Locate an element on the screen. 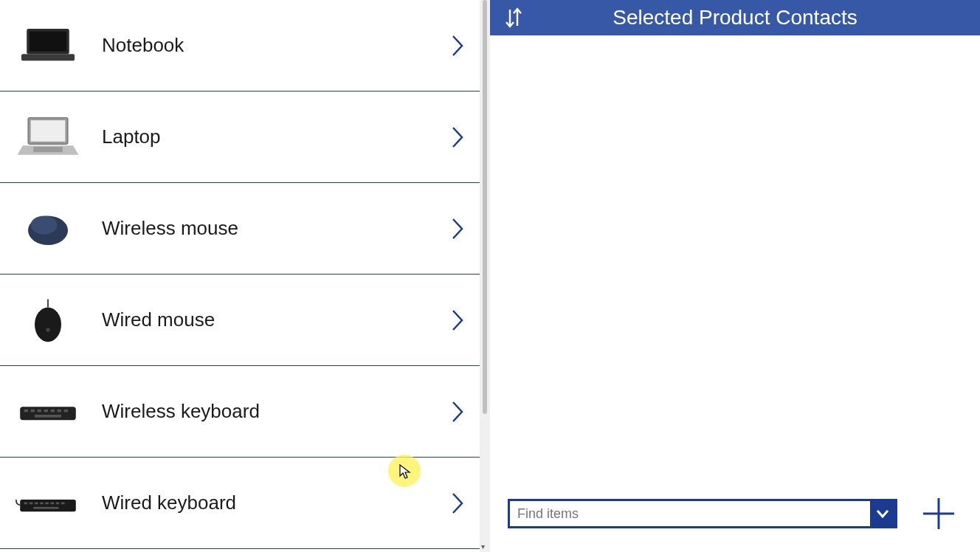 Image resolution: width=980 pixels, height=552 pixels. find-items-dropdown-button is located at coordinates (883, 514).